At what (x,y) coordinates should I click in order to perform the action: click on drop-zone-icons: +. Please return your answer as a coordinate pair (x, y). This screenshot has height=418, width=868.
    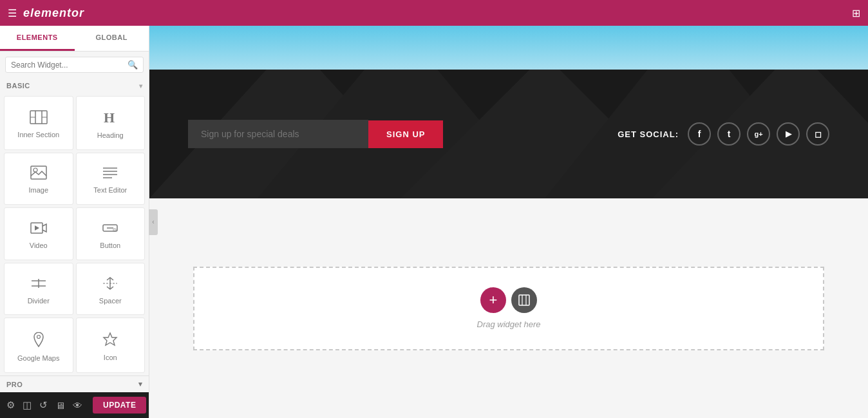
    Looking at the image, I should click on (509, 300).